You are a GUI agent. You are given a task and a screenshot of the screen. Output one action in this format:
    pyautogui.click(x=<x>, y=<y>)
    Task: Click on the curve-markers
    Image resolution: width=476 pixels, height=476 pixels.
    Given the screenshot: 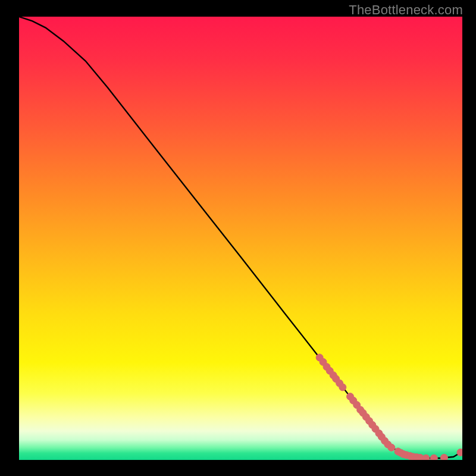 What is the action you would take?
    pyautogui.click(x=389, y=407)
    